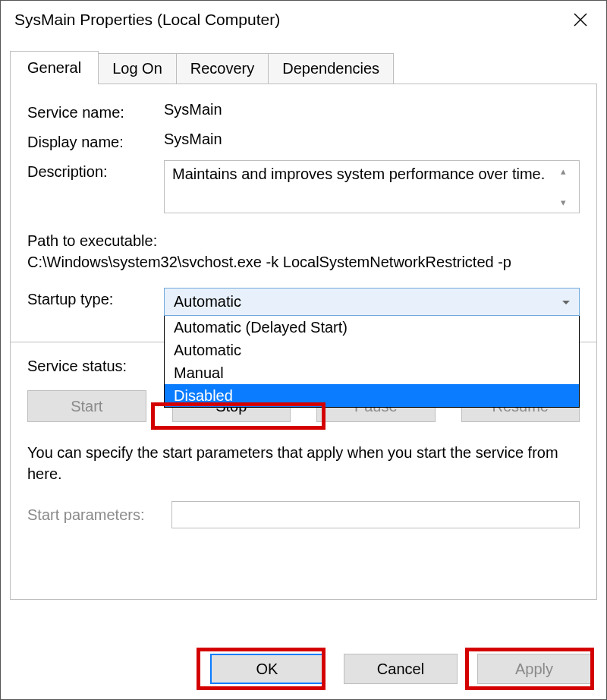 This screenshot has width=607, height=700. I want to click on start-params-hint: You can specify the start parameters tha…, so click(304, 463).